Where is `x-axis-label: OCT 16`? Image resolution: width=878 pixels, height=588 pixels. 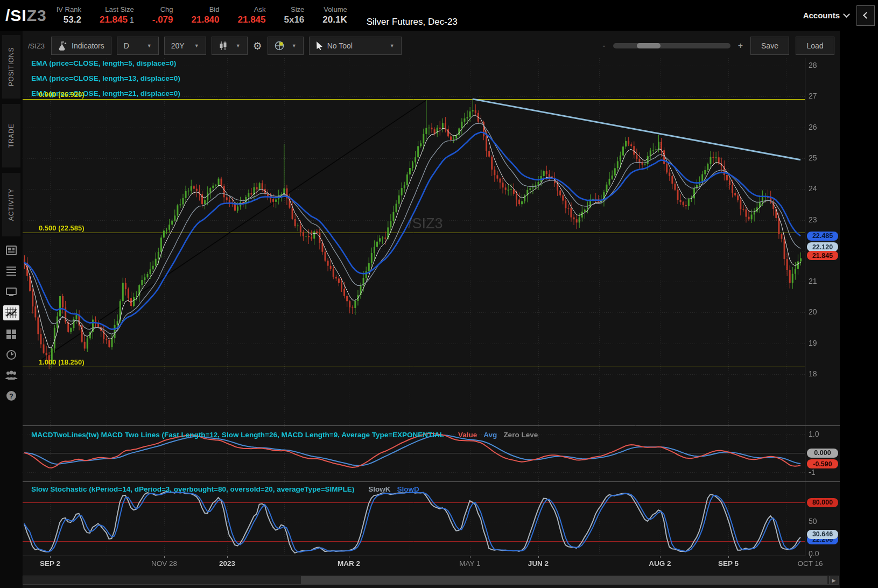 x-axis-label: OCT 16 is located at coordinates (810, 563).